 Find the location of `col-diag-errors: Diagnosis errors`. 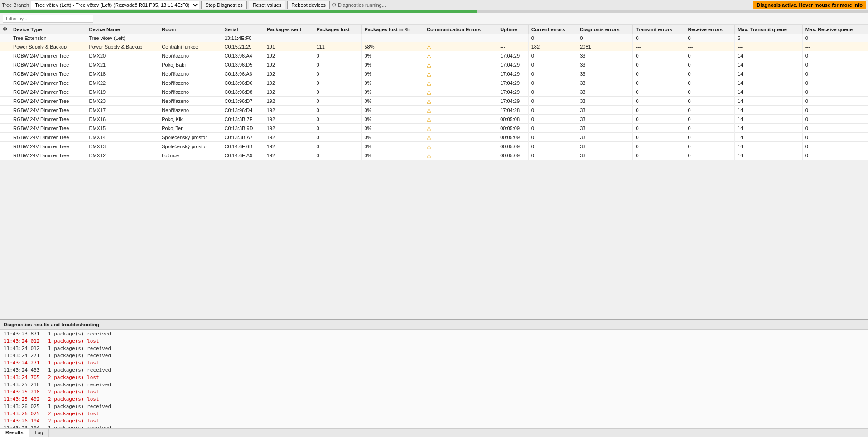

col-diag-errors: Diagnosis errors is located at coordinates (605, 29).